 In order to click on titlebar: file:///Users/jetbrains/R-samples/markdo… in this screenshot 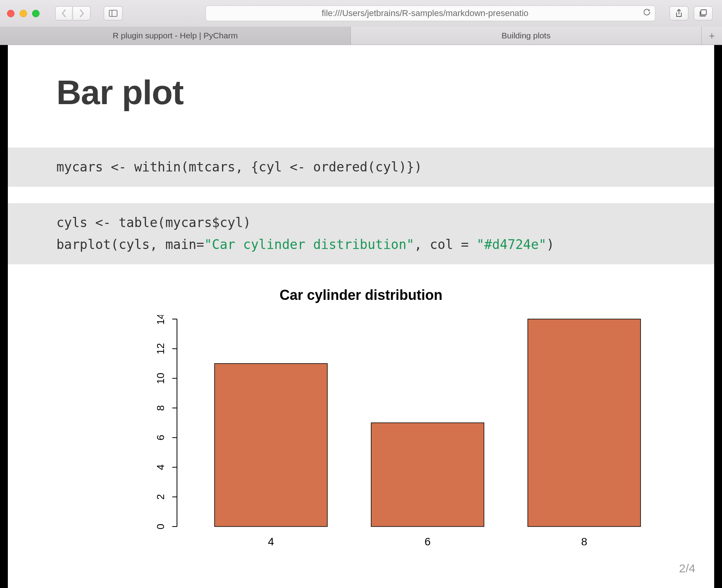, I will do `click(361, 13)`.